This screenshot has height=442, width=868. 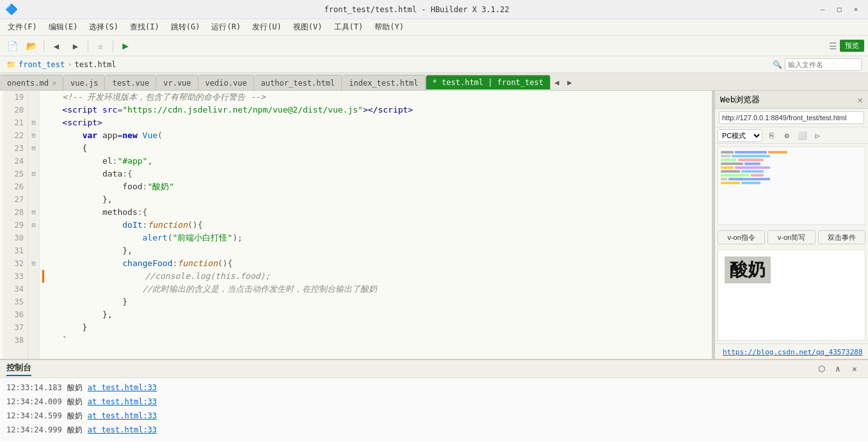 I want to click on run-button: ▶, so click(x=125, y=46).